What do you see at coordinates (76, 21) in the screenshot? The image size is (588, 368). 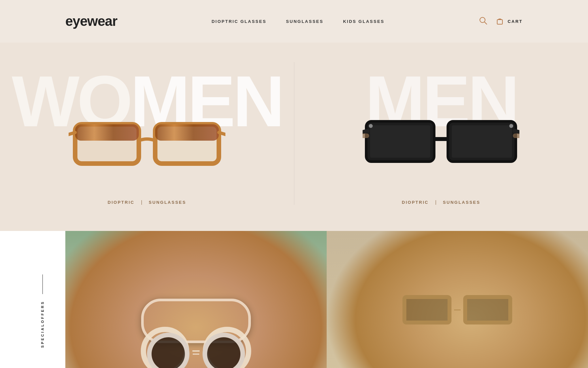 I see `logo-light: eye` at bounding box center [76, 21].